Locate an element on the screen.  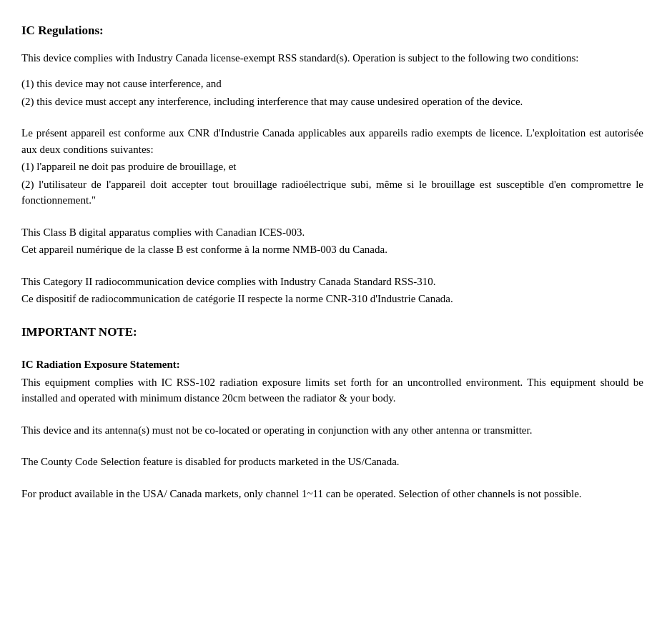
paragraph-14: For product available in the USA/ Canada… is located at coordinates (332, 494).